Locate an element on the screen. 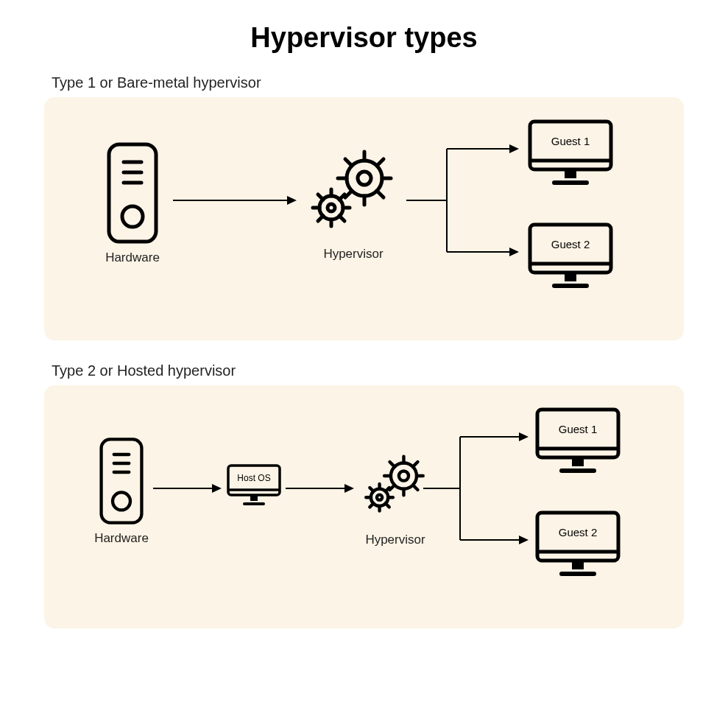 The height and width of the screenshot is (702, 728). type2-hostos-node: Host OS is located at coordinates (254, 485).